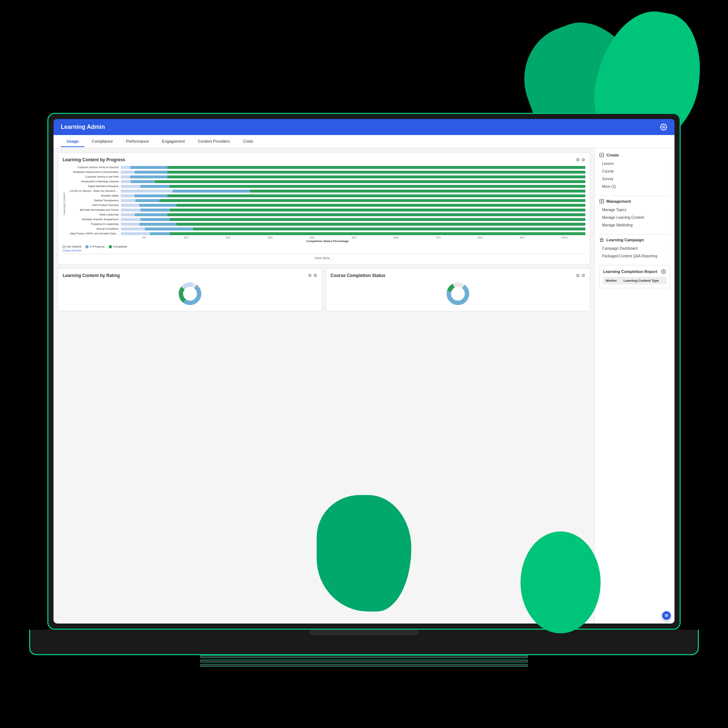 The height and width of the screenshot is (728, 728). What do you see at coordinates (667, 164) in the screenshot?
I see `lesson-chevron: ›` at bounding box center [667, 164].